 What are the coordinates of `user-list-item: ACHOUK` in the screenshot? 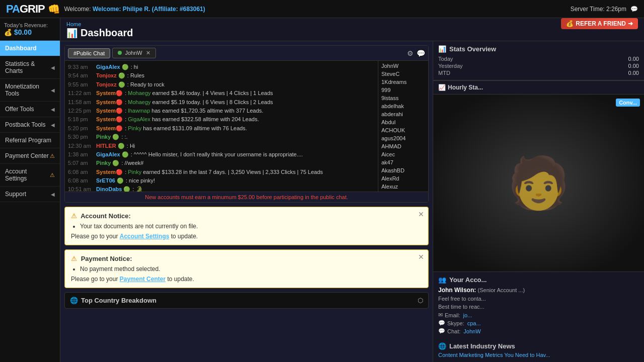 It's located at (404, 130).